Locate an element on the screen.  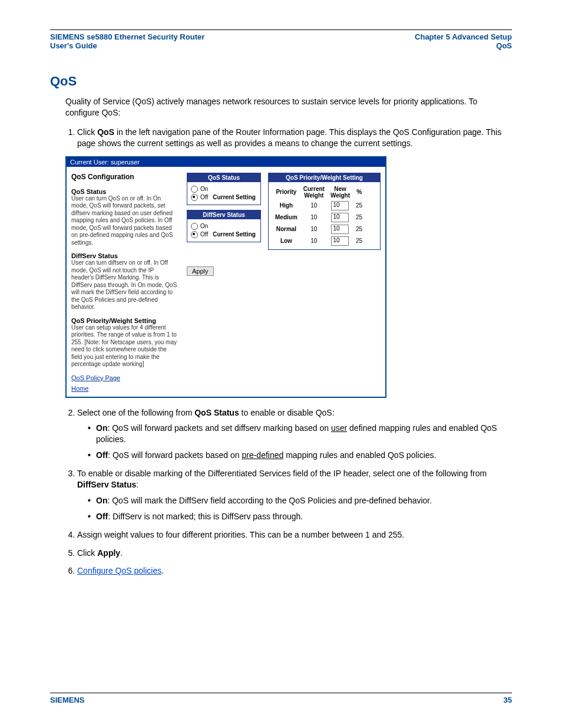
weight-table: Priority CurrentWeight NewWeight % High … is located at coordinates (319, 216).